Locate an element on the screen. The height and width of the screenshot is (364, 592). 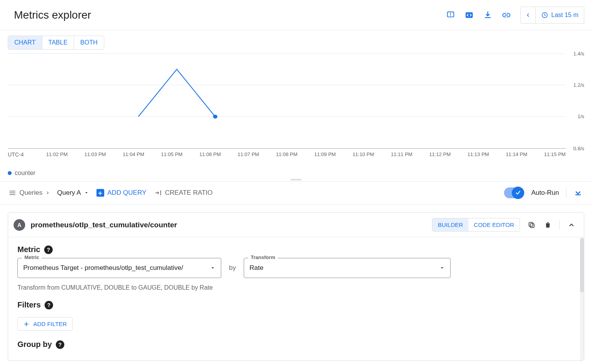
check-icon is located at coordinates (518, 193).